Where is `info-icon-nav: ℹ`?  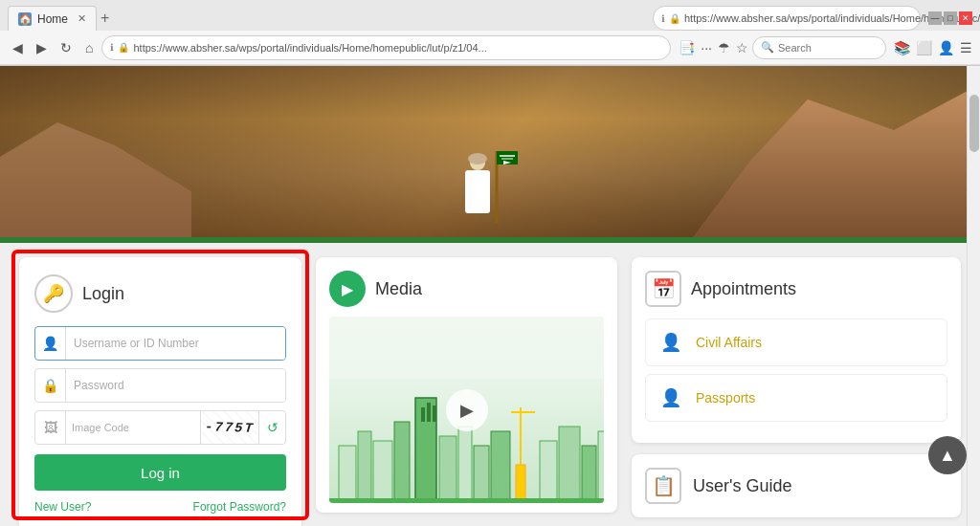
info-icon-nav: ℹ is located at coordinates (112, 48).